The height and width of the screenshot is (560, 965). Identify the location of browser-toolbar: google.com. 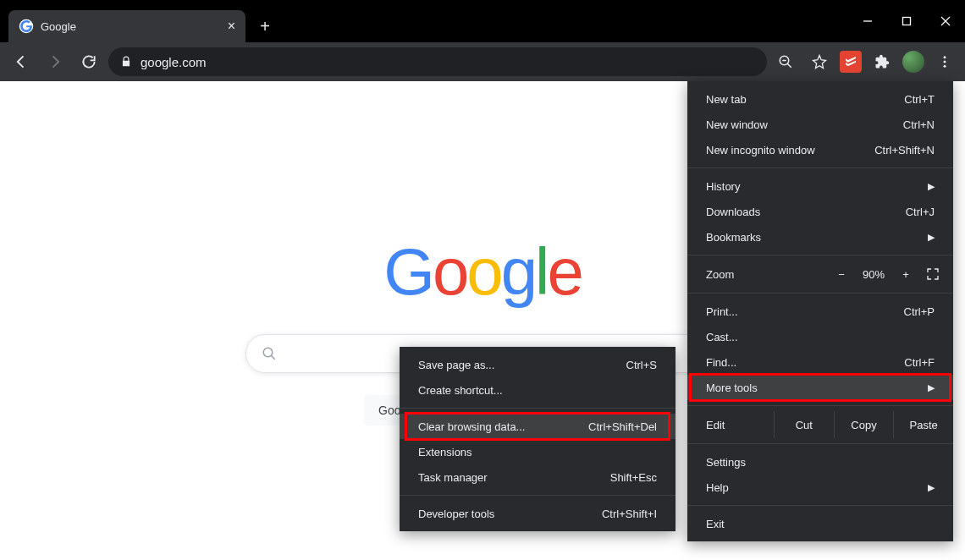
(482, 62).